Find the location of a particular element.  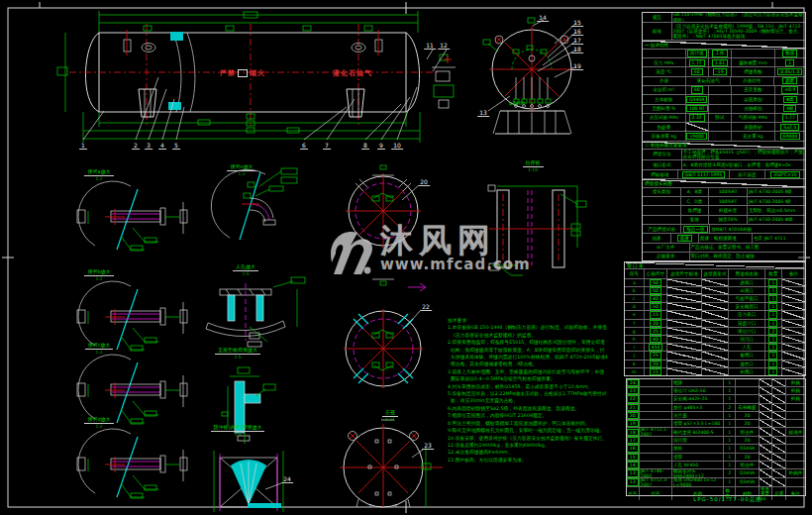

table-cell: 烘干温度 is located at coordinates (747, 174).